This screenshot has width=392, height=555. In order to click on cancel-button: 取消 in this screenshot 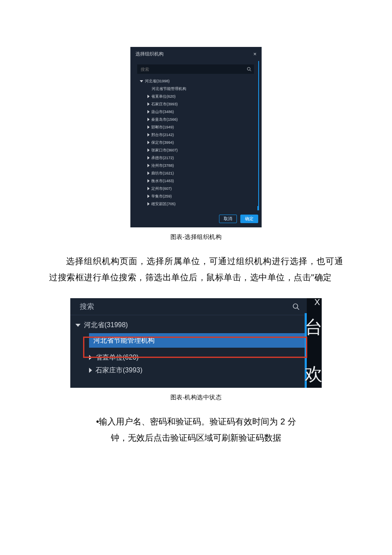, I will do `click(228, 219)`.